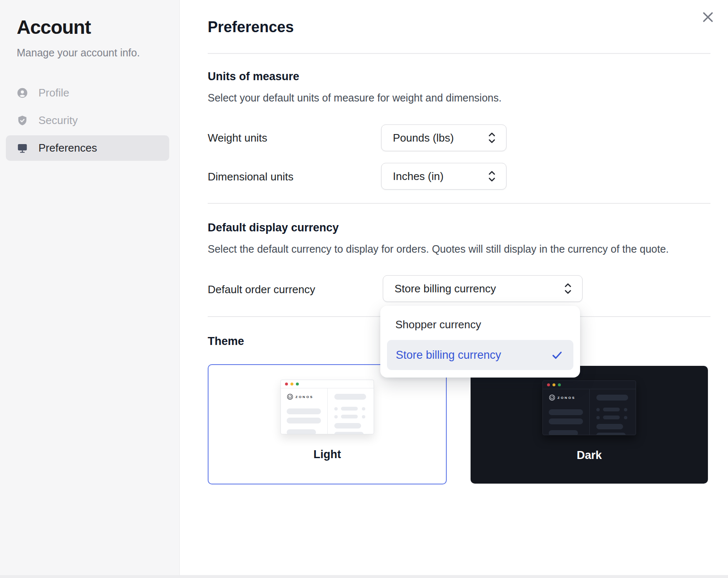 The height and width of the screenshot is (578, 728). What do you see at coordinates (53, 27) in the screenshot?
I see `sidebar-title: Account` at bounding box center [53, 27].